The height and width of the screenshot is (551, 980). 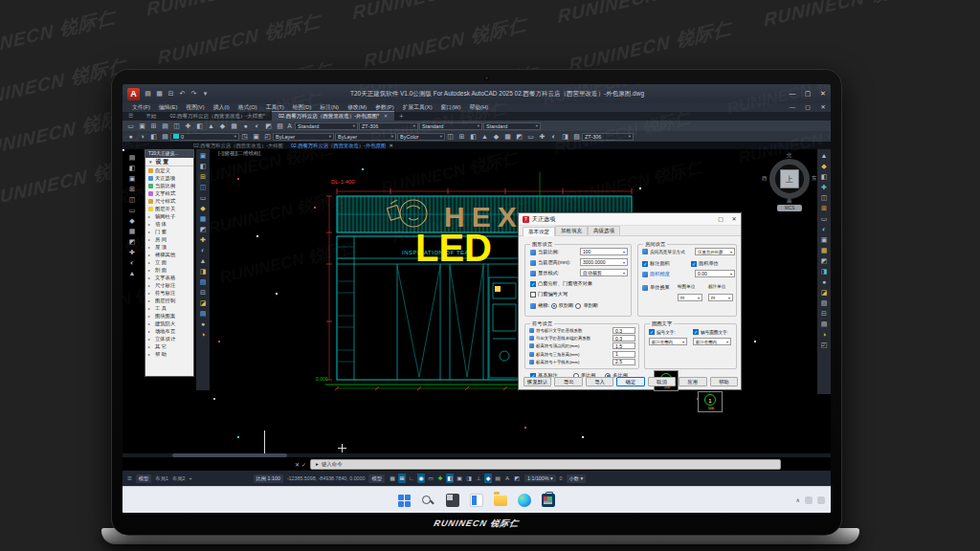 What do you see at coordinates (792, 94) in the screenshot?
I see `minimize-button: —` at bounding box center [792, 94].